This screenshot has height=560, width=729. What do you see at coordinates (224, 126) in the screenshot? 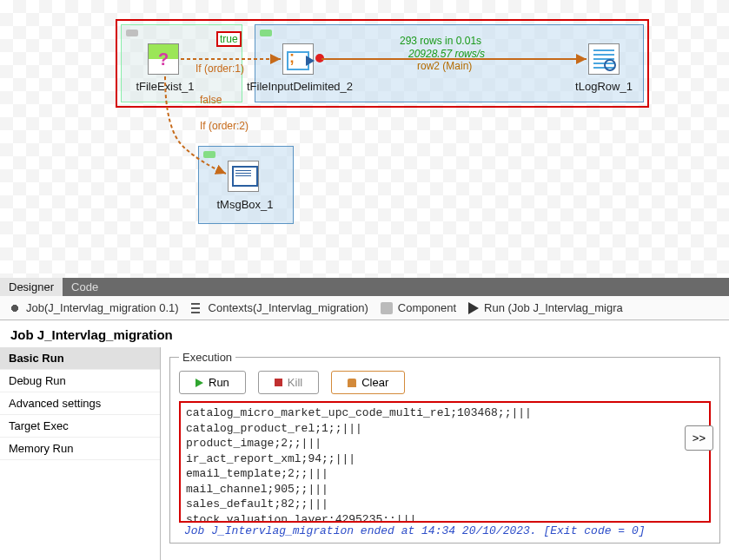
I see `if-order-label: If (order:2)` at bounding box center [224, 126].